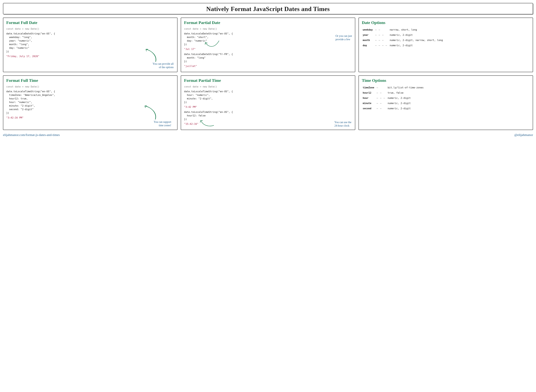  I want to click on code-block: date.toLocaleDateString("en-US", { month…, so click(268, 39).